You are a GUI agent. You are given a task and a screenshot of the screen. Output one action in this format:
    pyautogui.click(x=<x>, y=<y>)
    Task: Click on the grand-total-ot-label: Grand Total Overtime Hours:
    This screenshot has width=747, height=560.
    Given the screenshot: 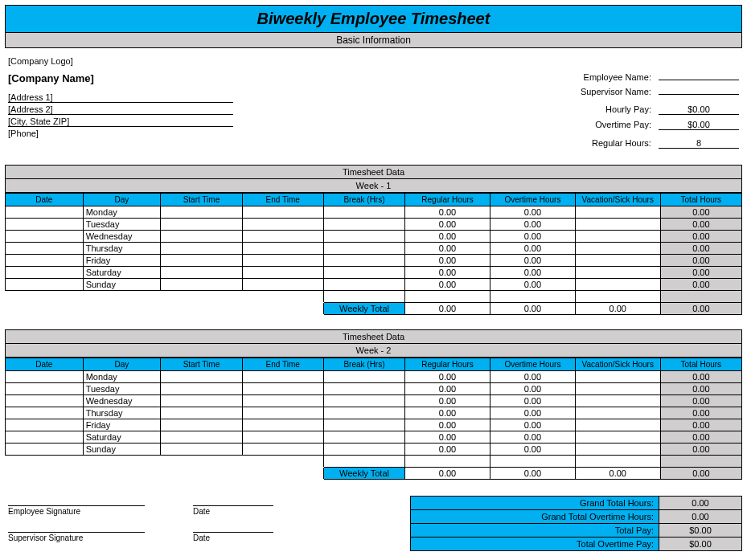 What is the action you would take?
    pyautogui.click(x=536, y=517)
    